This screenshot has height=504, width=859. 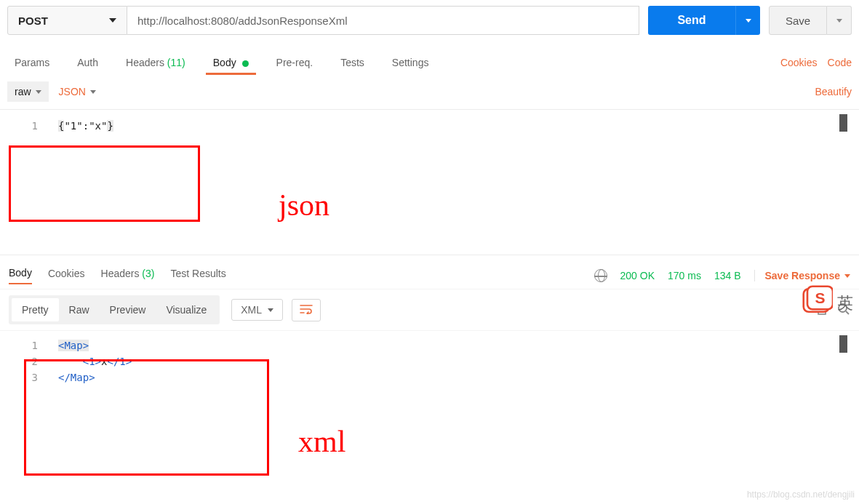 What do you see at coordinates (257, 310) in the screenshot?
I see `response-format-select: XML` at bounding box center [257, 310].